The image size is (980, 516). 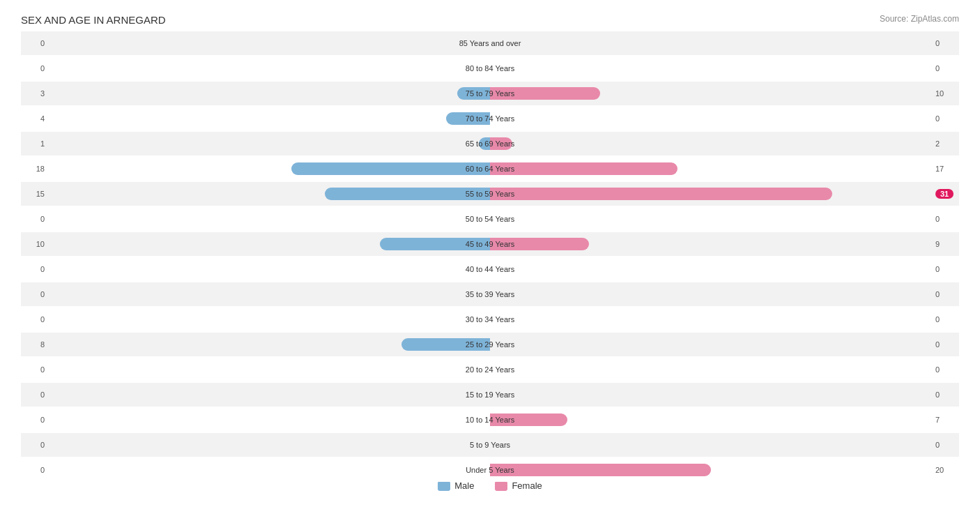 What do you see at coordinates (490, 43) in the screenshot?
I see `bar-row: 0 85 Years and over 0` at bounding box center [490, 43].